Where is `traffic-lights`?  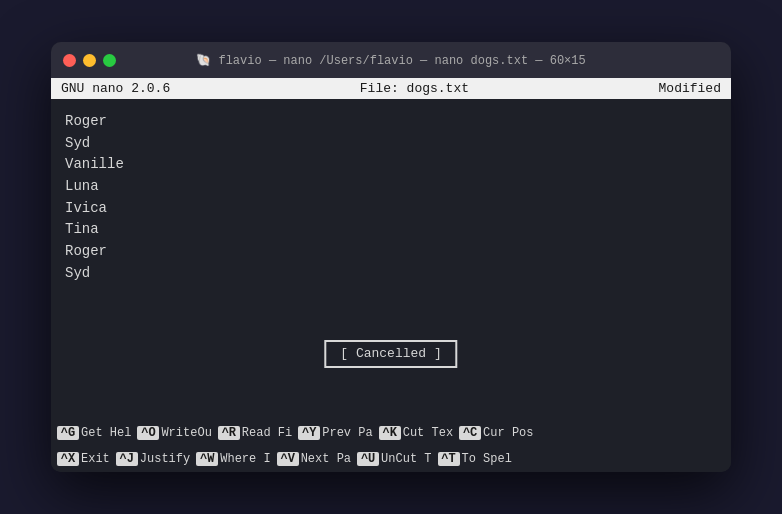
traffic-lights is located at coordinates (90, 60).